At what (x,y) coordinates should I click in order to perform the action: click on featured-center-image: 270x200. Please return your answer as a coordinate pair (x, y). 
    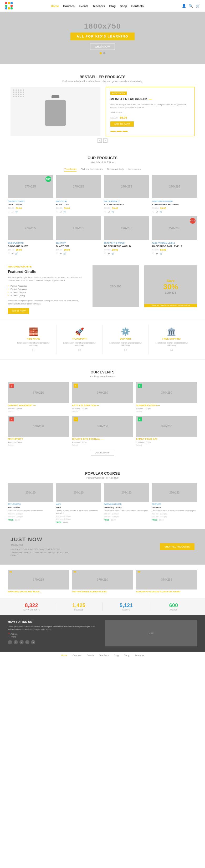
    Looking at the image, I should click on (116, 290).